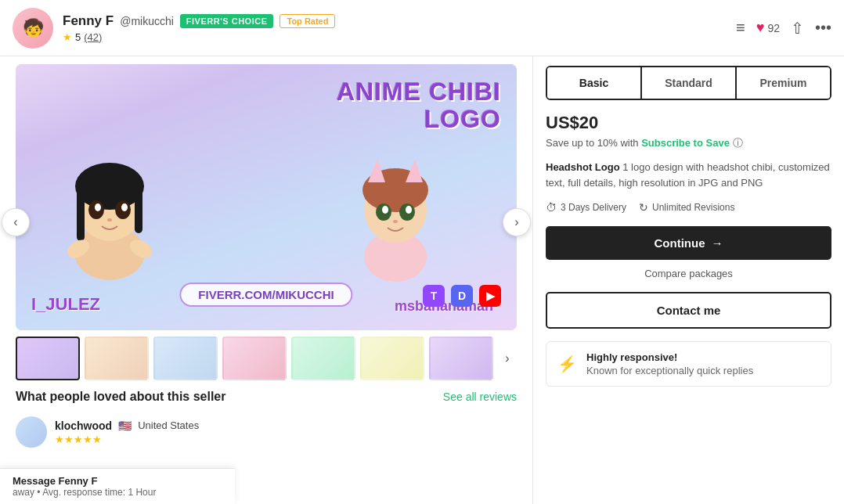  I want to click on menu-button: ≡, so click(741, 28).